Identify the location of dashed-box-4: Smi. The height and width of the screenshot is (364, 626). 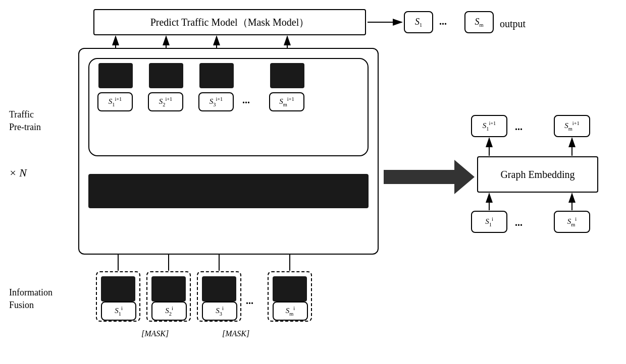
(290, 296).